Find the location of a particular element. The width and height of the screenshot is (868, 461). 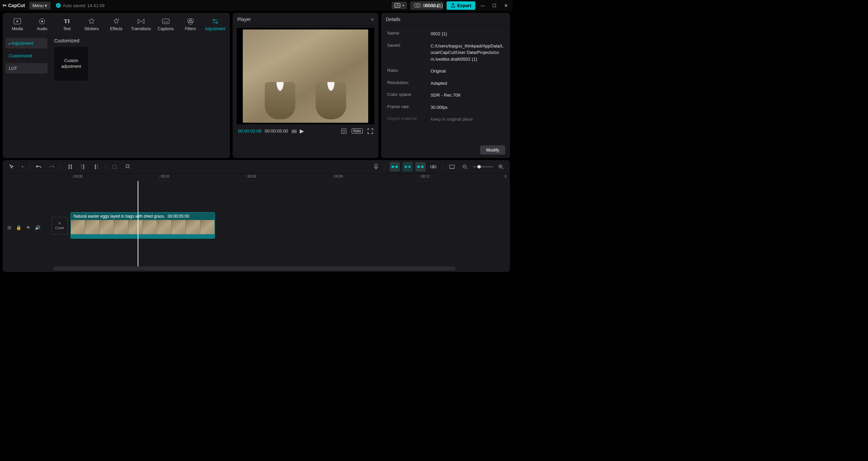

detail-framerate-value: 30.00fps is located at coordinates (467, 107).